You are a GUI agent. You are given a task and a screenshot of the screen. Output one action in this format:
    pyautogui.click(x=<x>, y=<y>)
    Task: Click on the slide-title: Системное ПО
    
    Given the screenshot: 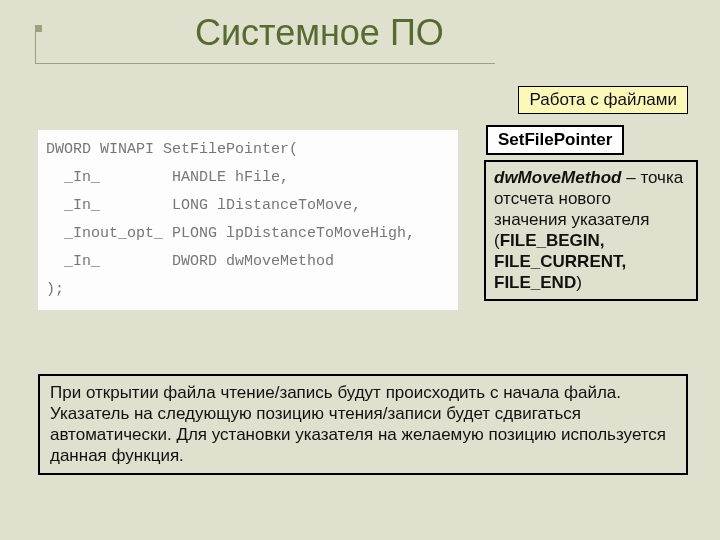 What is the action you would take?
    pyautogui.click(x=320, y=33)
    